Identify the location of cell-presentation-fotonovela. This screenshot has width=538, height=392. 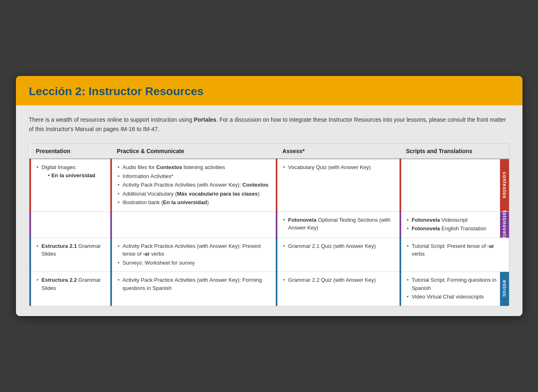
(71, 225).